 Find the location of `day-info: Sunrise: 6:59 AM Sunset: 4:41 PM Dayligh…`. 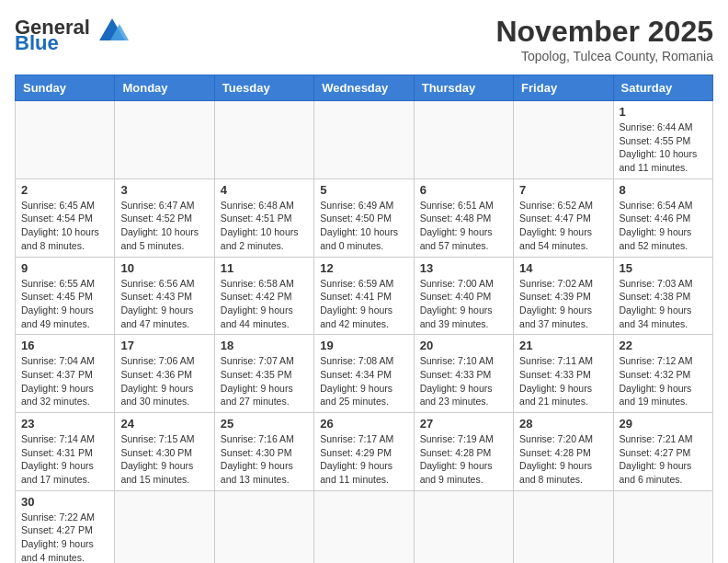

day-info: Sunrise: 6:59 AM Sunset: 4:41 PM Dayligh… is located at coordinates (364, 304).